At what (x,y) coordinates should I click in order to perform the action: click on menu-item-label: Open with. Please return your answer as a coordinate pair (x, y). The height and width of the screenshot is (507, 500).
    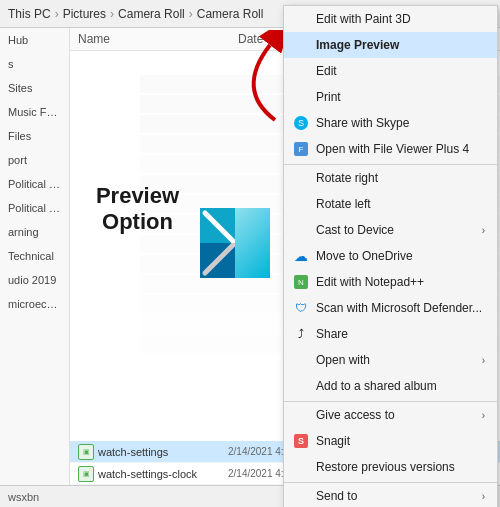
    Looking at the image, I should click on (399, 360).